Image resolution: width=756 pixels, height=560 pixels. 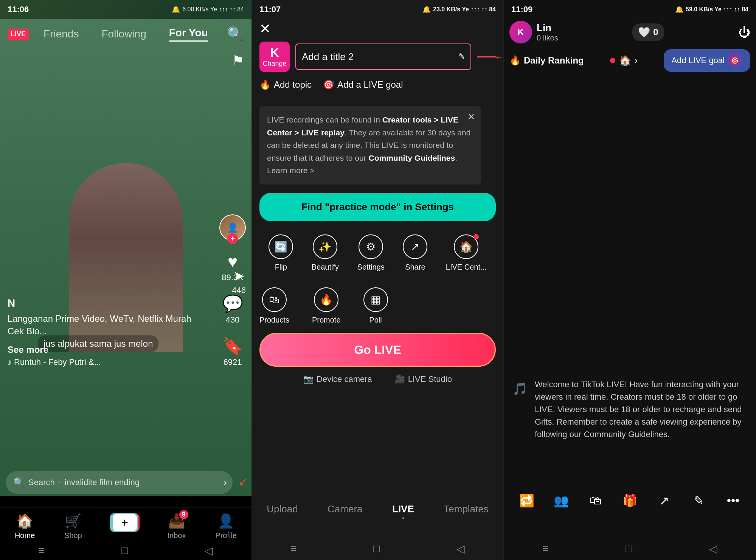 What do you see at coordinates (286, 85) in the screenshot?
I see `add-topic-button: 🔥 Add topic` at bounding box center [286, 85].